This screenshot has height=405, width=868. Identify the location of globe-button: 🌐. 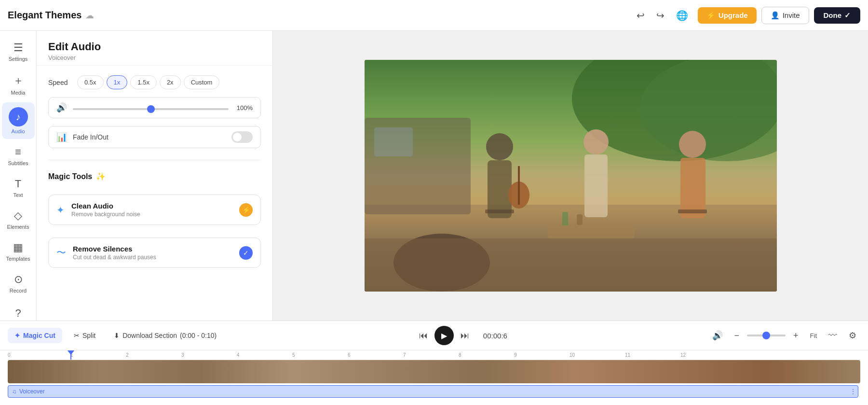
(682, 15).